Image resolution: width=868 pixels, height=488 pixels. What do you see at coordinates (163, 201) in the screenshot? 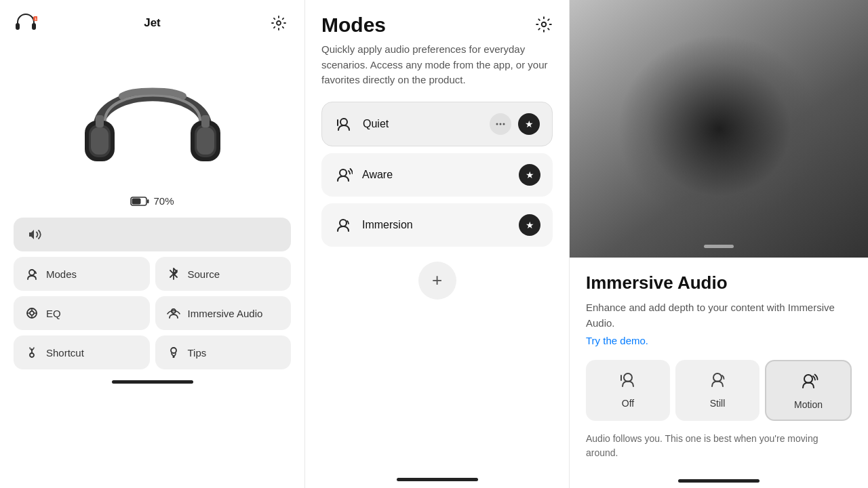
I see `battery-percent: 70%` at bounding box center [163, 201].